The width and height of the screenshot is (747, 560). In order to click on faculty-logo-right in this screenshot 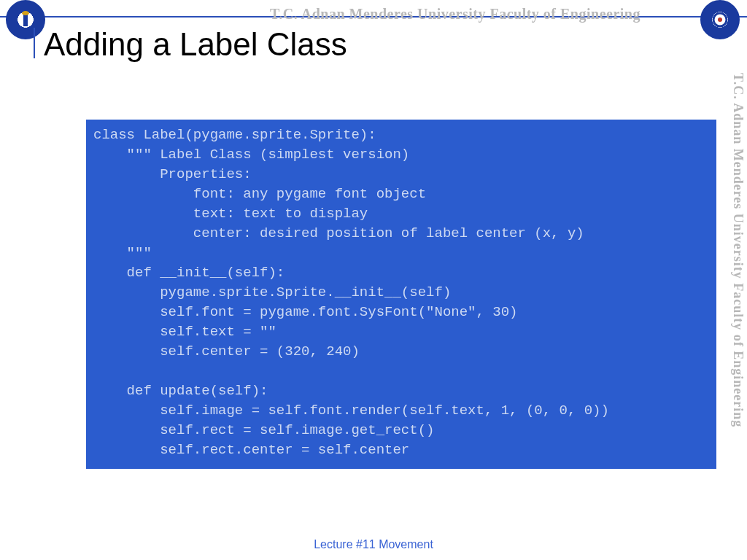, I will do `click(720, 20)`.